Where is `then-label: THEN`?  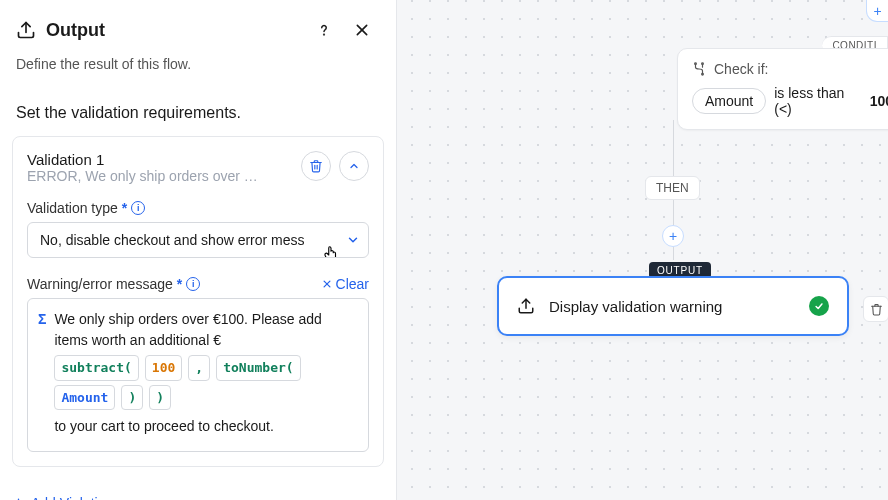
then-label: THEN is located at coordinates (672, 188).